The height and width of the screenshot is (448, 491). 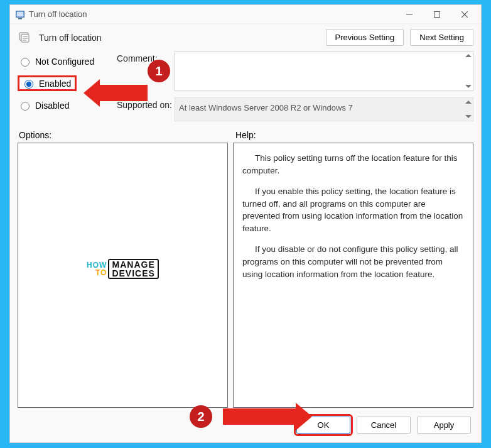 I want to click on radio-disabled-label: Disabled, so click(x=52, y=106).